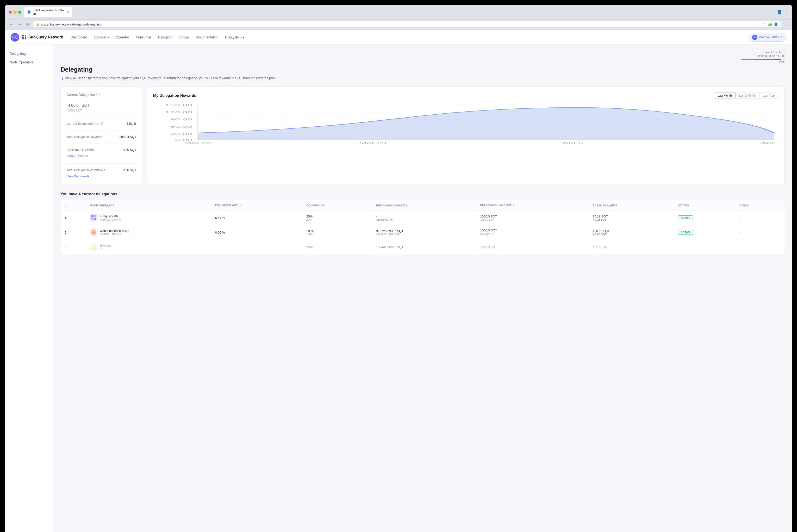 The image size is (797, 532). What do you see at coordinates (79, 37) in the screenshot?
I see `nav-dashboard: Dashboard` at bounding box center [79, 37].